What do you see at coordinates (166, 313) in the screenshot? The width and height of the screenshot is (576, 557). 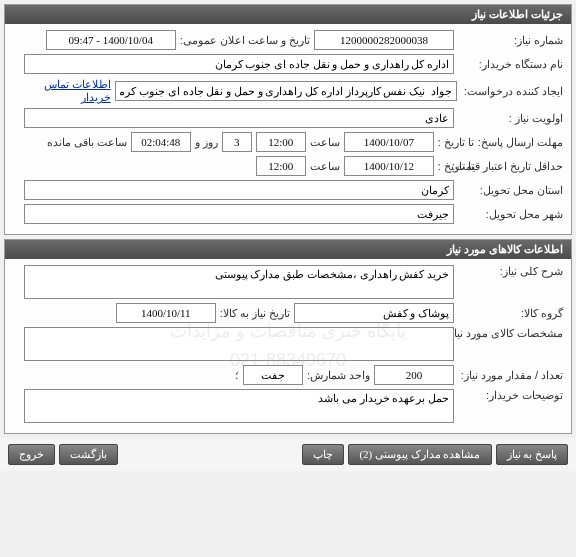 I see `need-date-field` at bounding box center [166, 313].